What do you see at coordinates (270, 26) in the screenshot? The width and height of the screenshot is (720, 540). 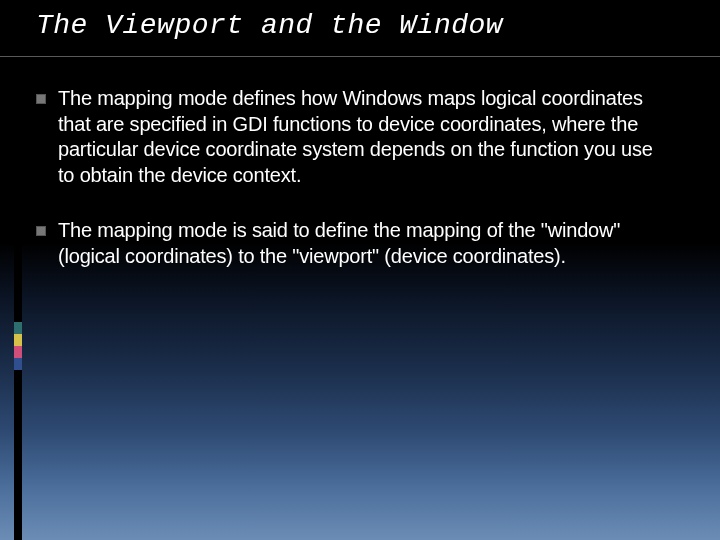 I see `slide-title: The Viewport and the Window` at bounding box center [270, 26].